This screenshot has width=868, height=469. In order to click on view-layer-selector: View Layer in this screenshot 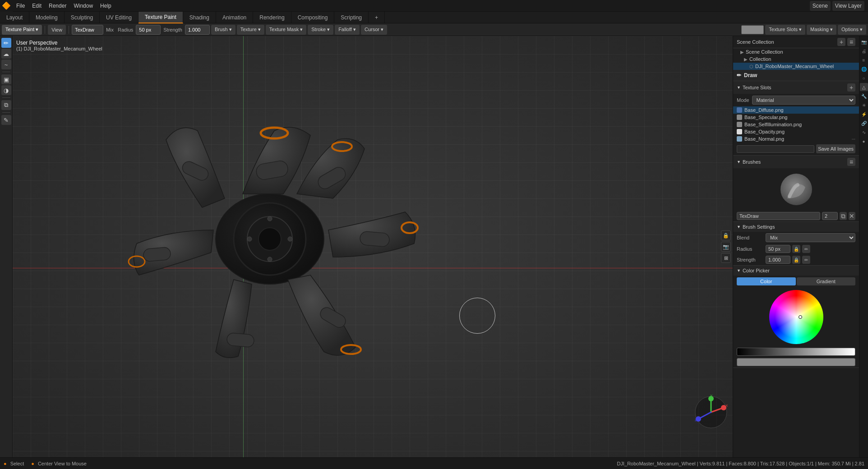, I will do `click(848, 6)`.